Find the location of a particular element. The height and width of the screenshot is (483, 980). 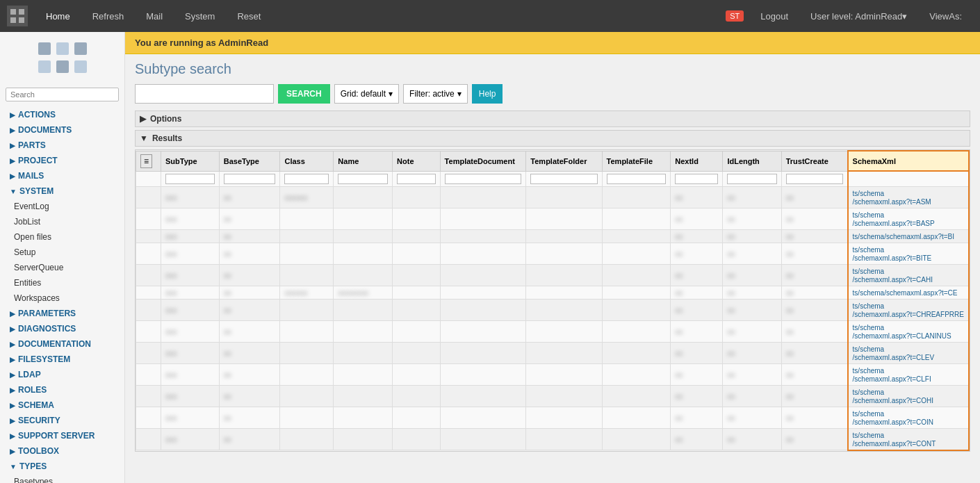

filter-note is located at coordinates (416, 179).